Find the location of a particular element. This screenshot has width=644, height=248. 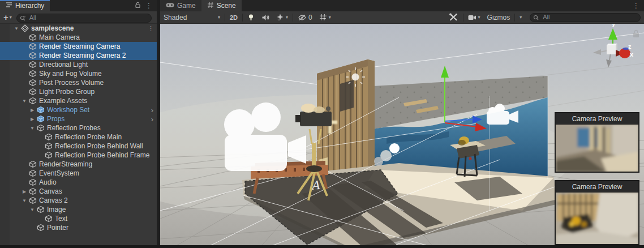

tree-item: Directional Light is located at coordinates (78, 65).